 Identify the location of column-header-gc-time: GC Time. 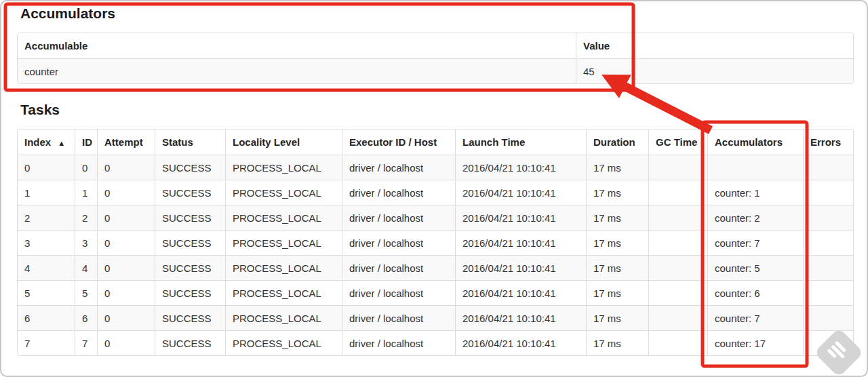
(678, 142).